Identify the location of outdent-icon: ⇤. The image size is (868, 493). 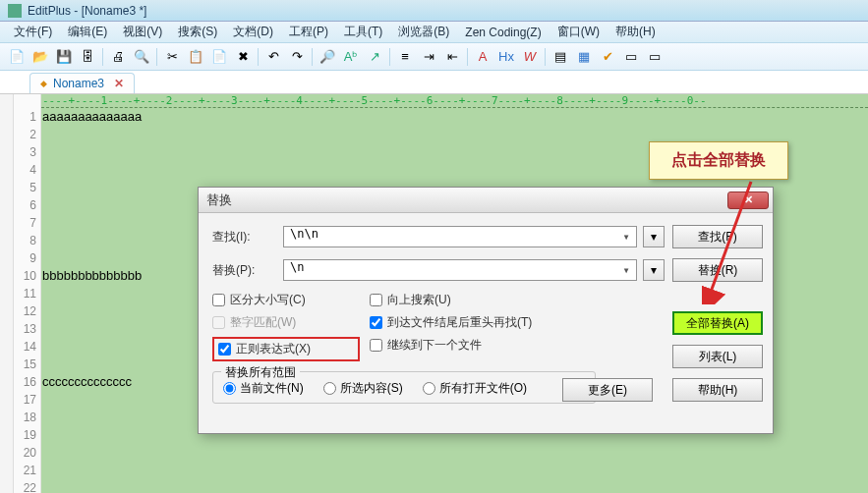
(452, 57).